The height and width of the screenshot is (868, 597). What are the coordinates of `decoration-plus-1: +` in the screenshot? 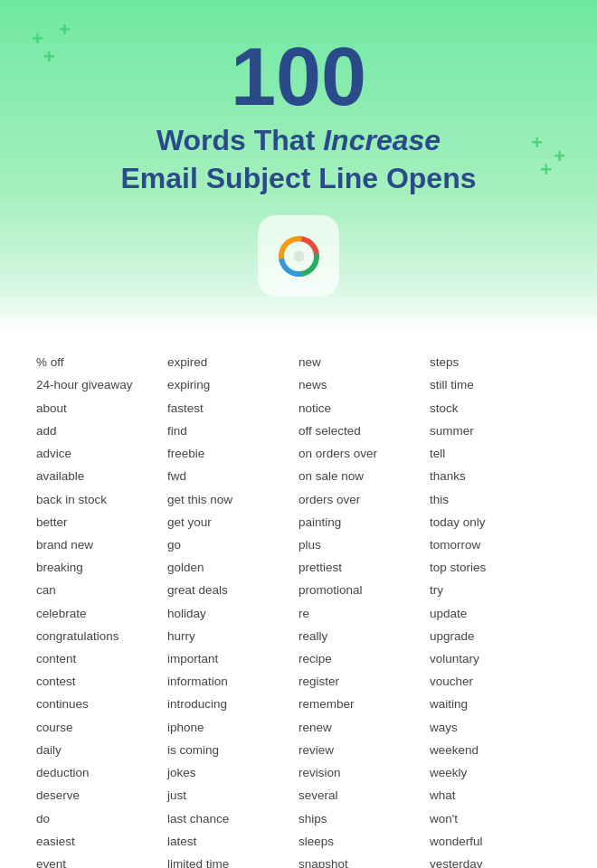 It's located at (38, 39).